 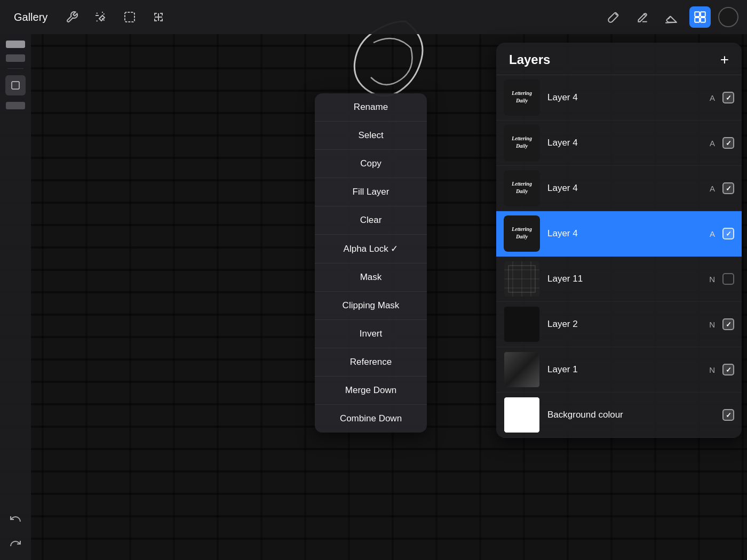 I want to click on wrench-icon, so click(x=72, y=17).